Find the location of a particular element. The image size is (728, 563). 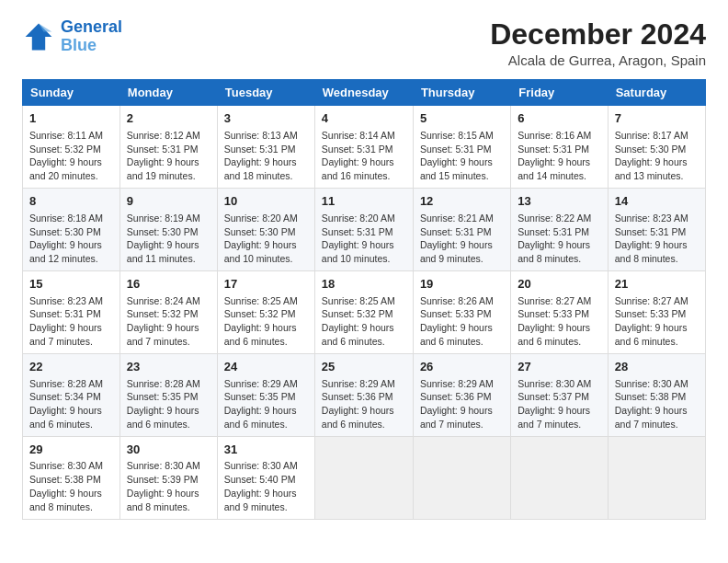

day-number: 9 is located at coordinates (169, 201).